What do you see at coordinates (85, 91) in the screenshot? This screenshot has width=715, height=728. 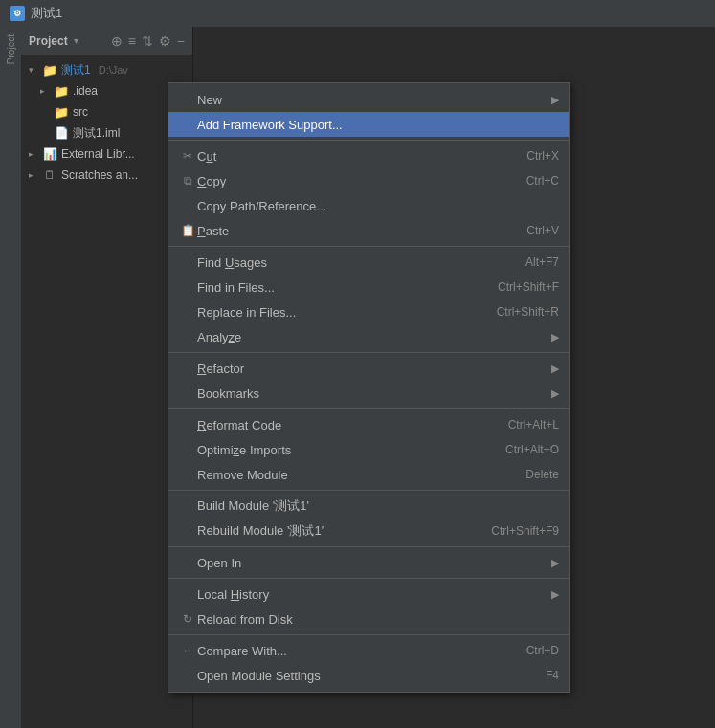 I see `tree-label-idea: .idea` at bounding box center [85, 91].